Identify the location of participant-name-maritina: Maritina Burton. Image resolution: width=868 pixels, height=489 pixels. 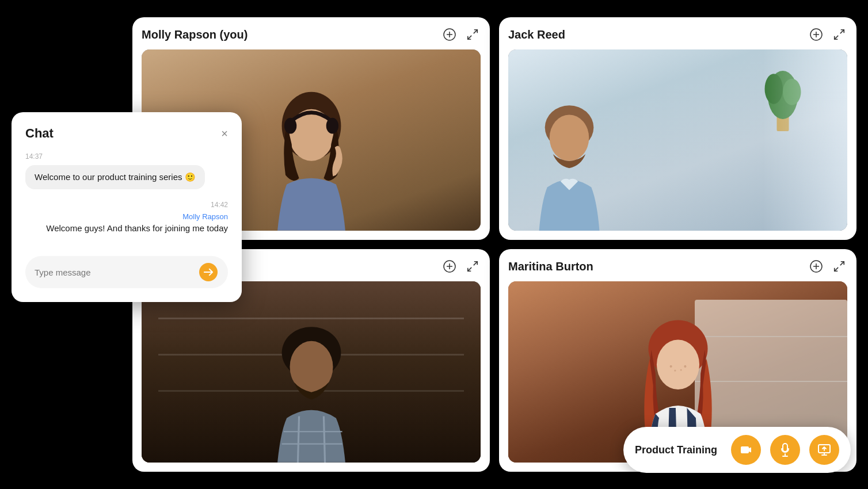
(551, 267).